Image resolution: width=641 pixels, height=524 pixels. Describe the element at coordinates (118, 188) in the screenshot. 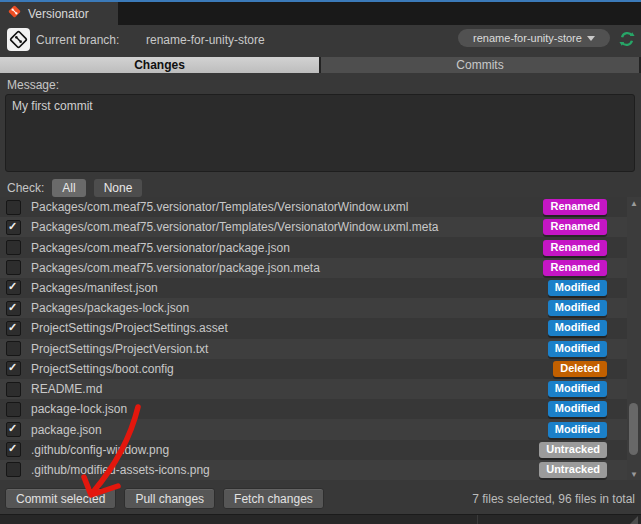

I see `check-none-button: None` at that location.